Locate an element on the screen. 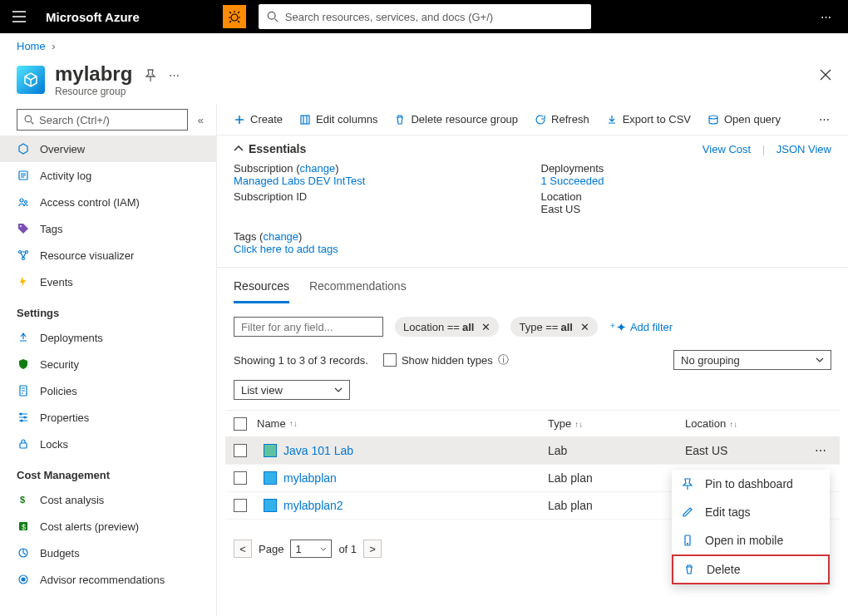 The width and height of the screenshot is (848, 616). column-name: Name↑↓ is located at coordinates (402, 424).